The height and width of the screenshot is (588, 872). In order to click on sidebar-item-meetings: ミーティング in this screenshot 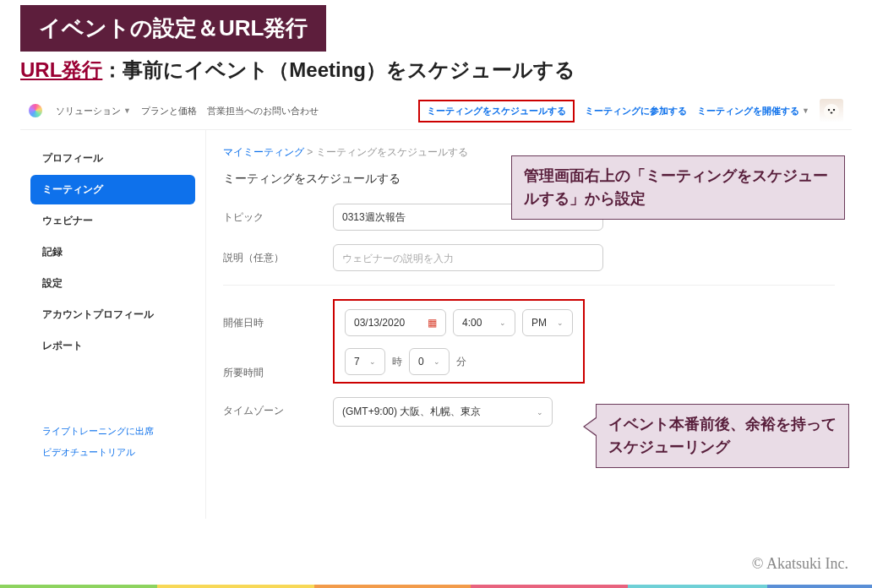, I will do `click(113, 189)`.